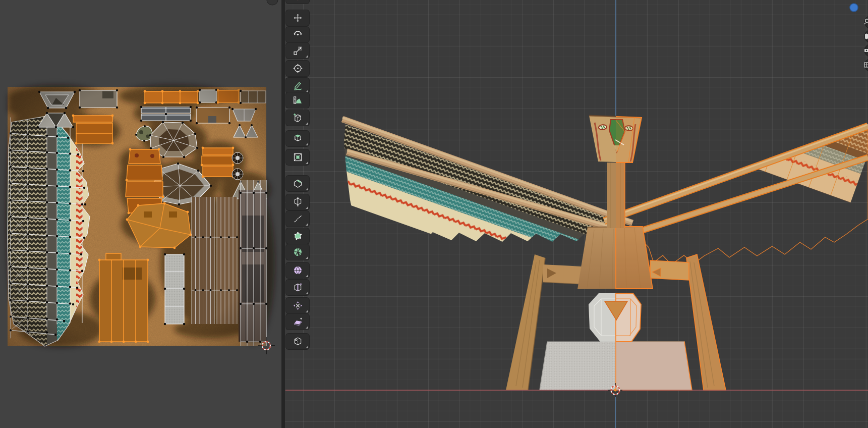 The height and width of the screenshot is (428, 868). What do you see at coordinates (298, 306) in the screenshot?
I see `tool-shrink-fatten-button` at bounding box center [298, 306].